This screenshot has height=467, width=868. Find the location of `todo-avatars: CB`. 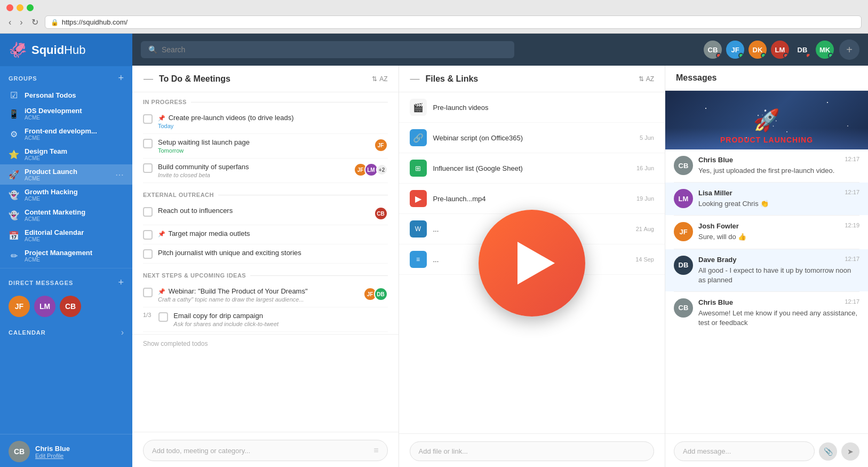

todo-avatars: CB is located at coordinates (381, 213).